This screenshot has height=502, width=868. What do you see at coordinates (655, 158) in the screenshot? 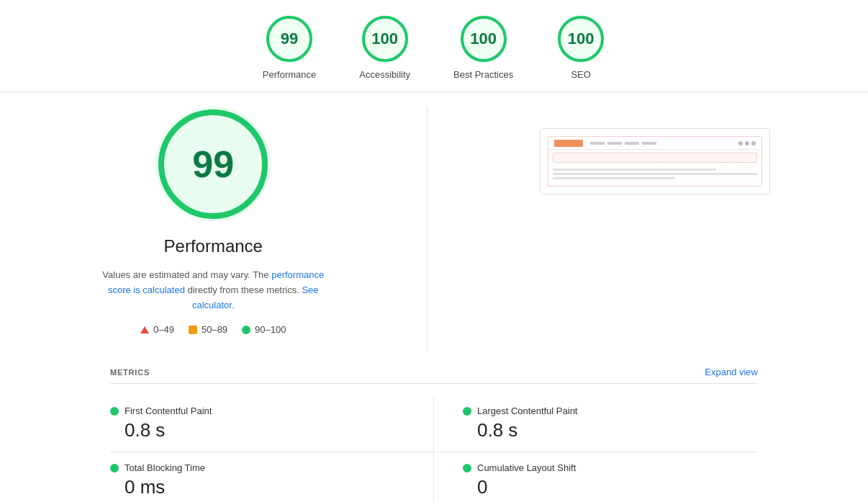
I see `screenshot-banner` at bounding box center [655, 158].